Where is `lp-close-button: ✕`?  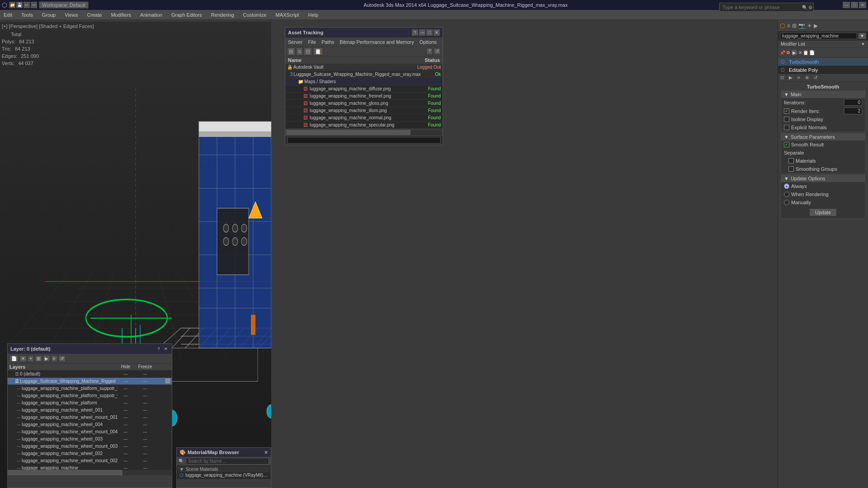 lp-close-button: ✕ is located at coordinates (166, 349).